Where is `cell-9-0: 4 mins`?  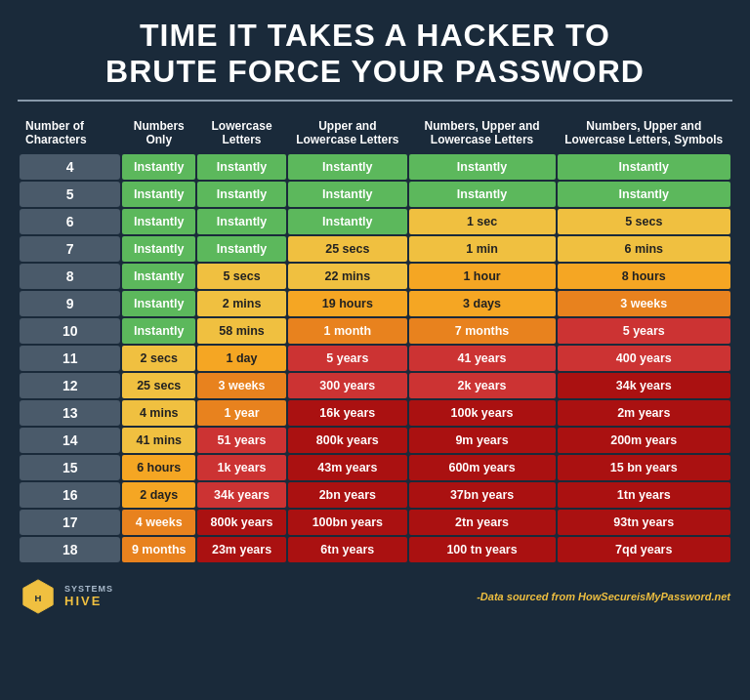 cell-9-0: 4 mins is located at coordinates (158, 413).